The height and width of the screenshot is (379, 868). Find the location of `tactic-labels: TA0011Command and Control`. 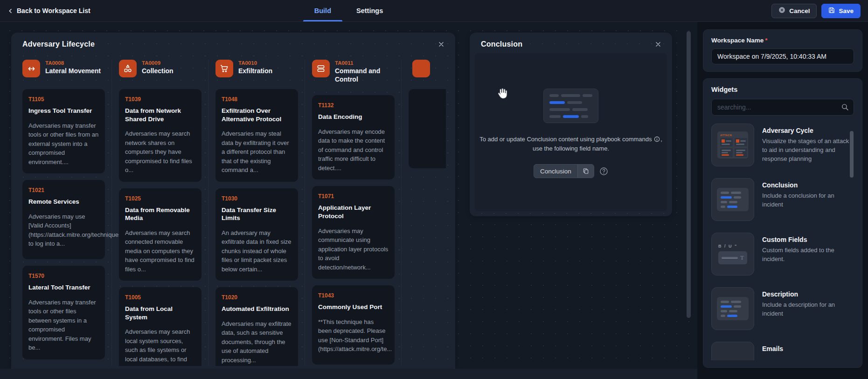

tactic-labels: TA0011Command and Control is located at coordinates (365, 72).